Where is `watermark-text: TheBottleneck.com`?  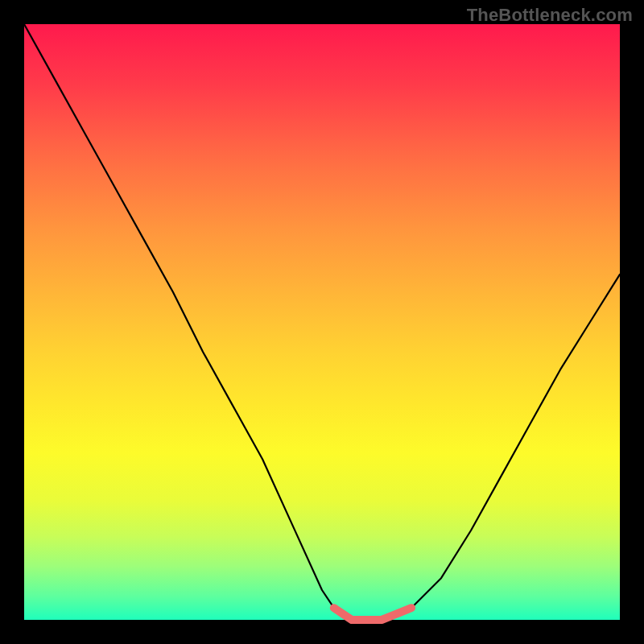 watermark-text: TheBottleneck.com is located at coordinates (550, 15).